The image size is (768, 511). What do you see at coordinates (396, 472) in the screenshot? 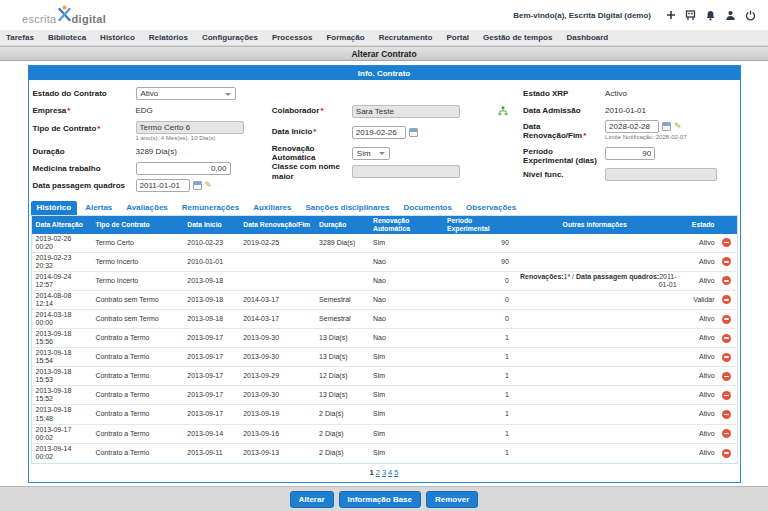
I see `page-link-5: 5` at bounding box center [396, 472].